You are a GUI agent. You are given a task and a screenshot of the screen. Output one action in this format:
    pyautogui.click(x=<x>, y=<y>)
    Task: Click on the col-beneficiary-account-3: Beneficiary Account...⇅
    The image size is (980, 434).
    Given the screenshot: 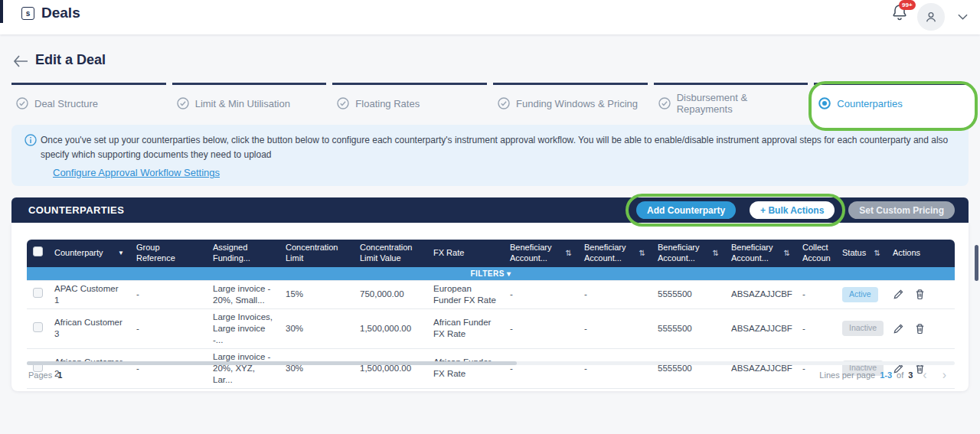 What is the action you would take?
    pyautogui.click(x=688, y=253)
    